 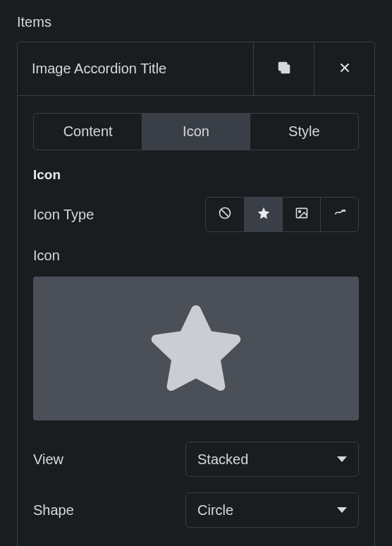 What do you see at coordinates (282, 214) in the screenshot?
I see `icon-type-group` at bounding box center [282, 214].